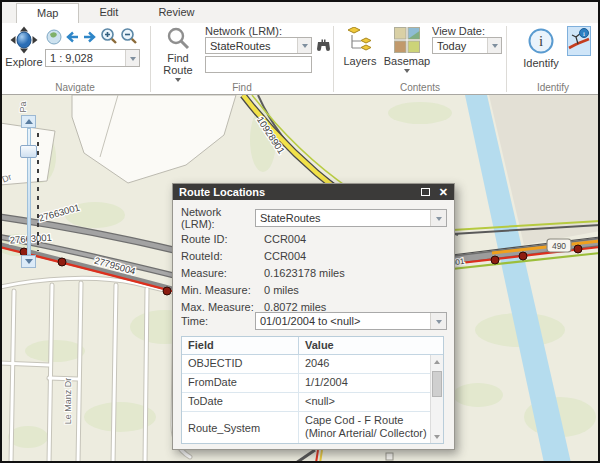 The height and width of the screenshot is (463, 600). What do you see at coordinates (29, 264) in the screenshot?
I see `triangle-down-icon` at bounding box center [29, 264].